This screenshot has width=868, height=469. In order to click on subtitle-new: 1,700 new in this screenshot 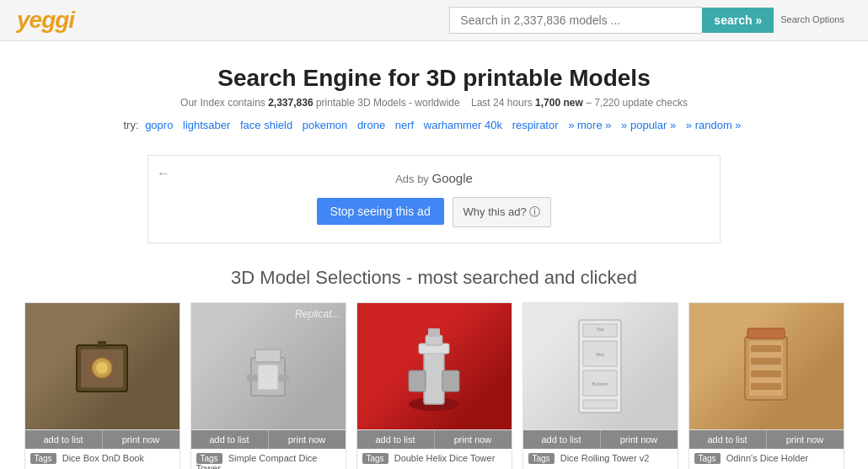, I will do `click(560, 103)`.